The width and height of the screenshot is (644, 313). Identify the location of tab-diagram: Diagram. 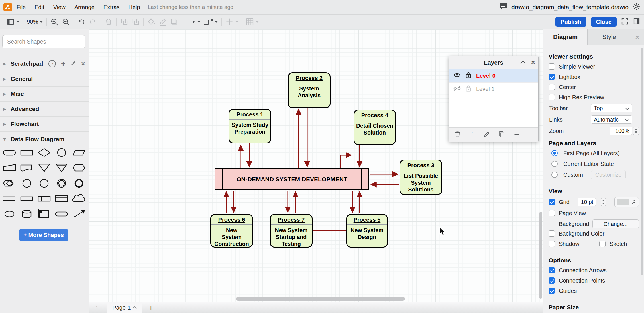
(565, 37).